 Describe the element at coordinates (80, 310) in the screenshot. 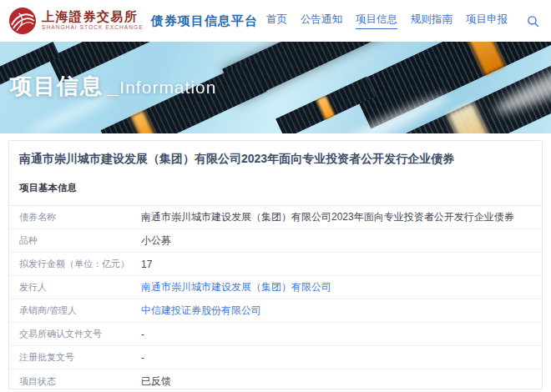

I see `row-label: 承销商/管理人` at that location.